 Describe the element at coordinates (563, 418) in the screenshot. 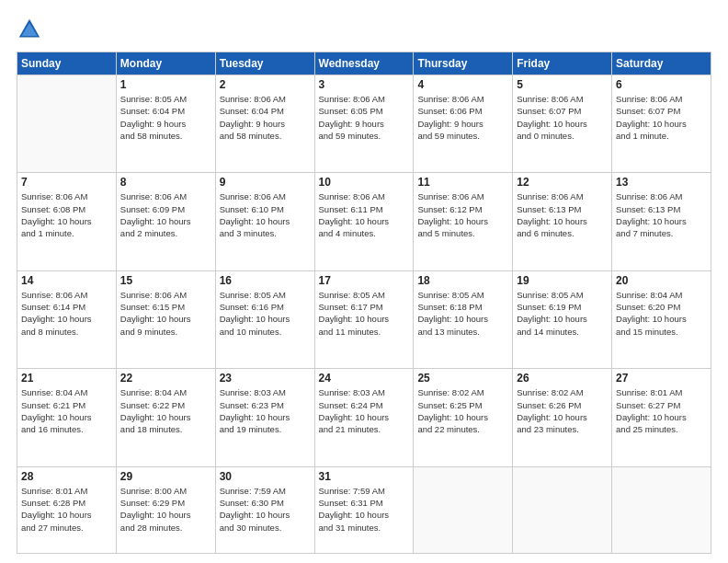

I see `calendar-cell: 26Sunrise: 8:02 AM Sunset: 6:26 PM Dayli…` at that location.